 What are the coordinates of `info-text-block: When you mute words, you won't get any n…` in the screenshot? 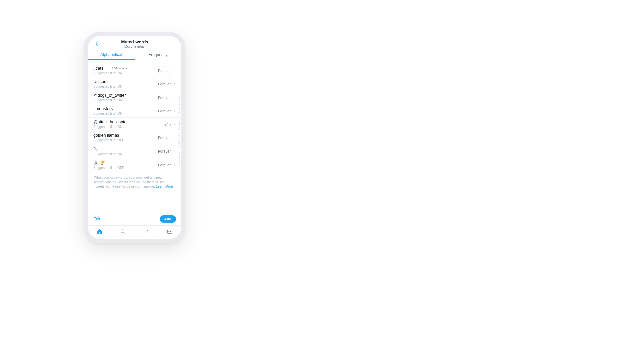 It's located at (135, 182).